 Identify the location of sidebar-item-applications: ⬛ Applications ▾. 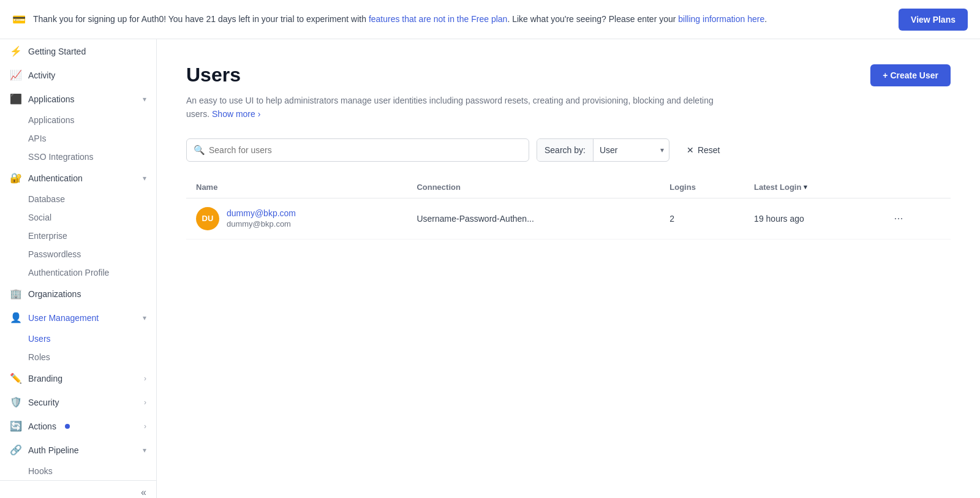
(78, 99).